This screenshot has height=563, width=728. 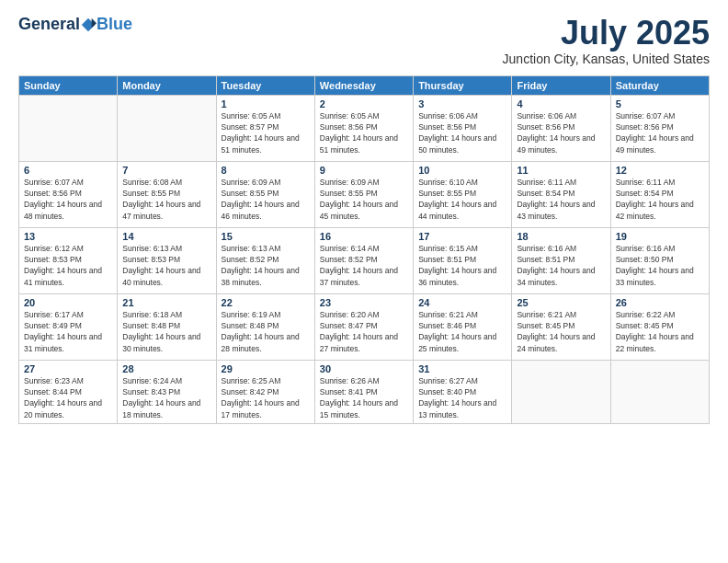 What do you see at coordinates (166, 303) in the screenshot?
I see `day-number: 21` at bounding box center [166, 303].